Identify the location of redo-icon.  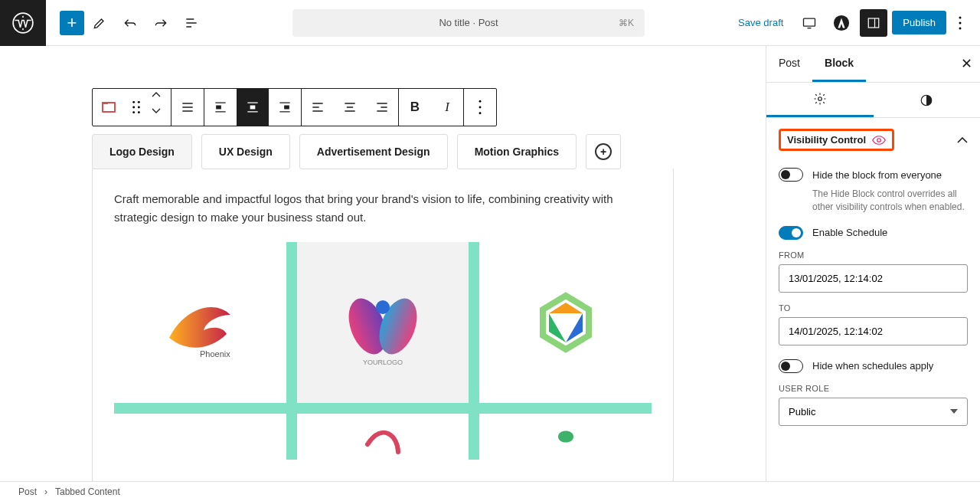
(161, 23).